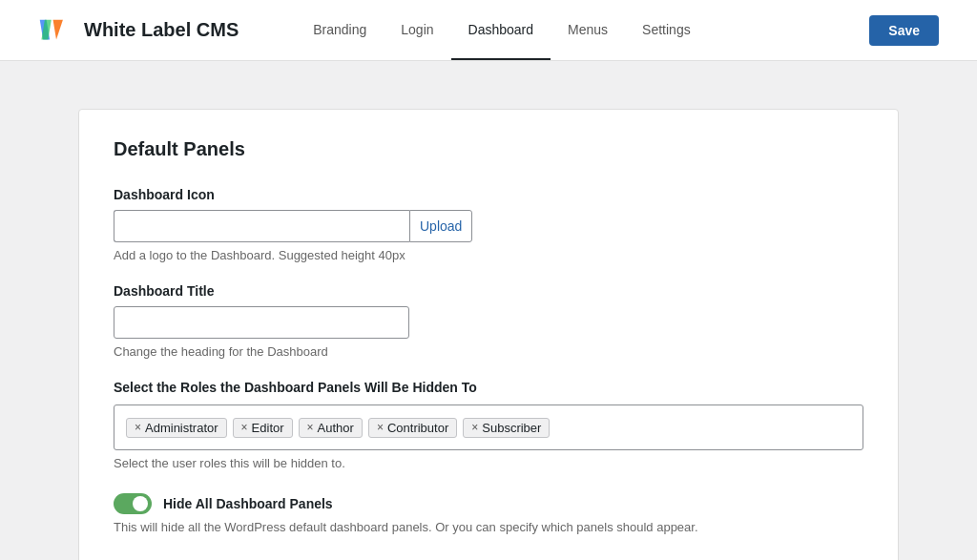  What do you see at coordinates (488, 464) in the screenshot?
I see `roles-hint: Select the user roles this will be hidde…` at bounding box center [488, 464].